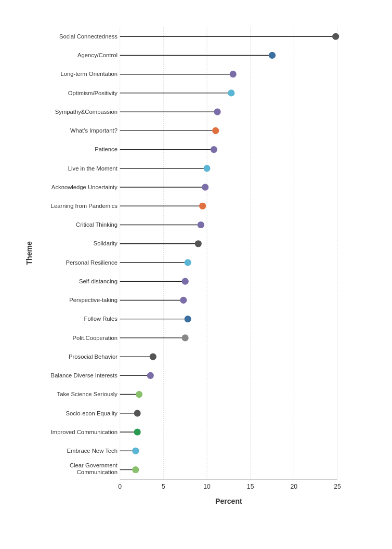 The image size is (392, 549). Describe the element at coordinates (337, 487) in the screenshot. I see `svg-text: 25` at that location.